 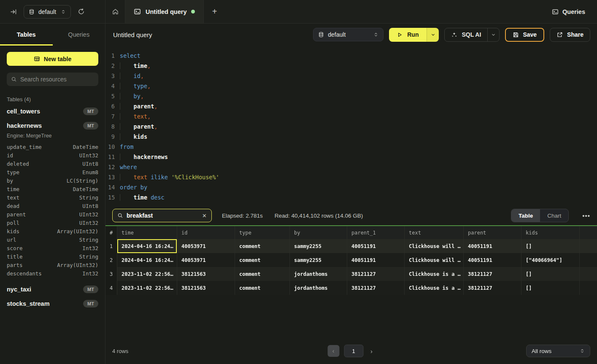 What do you see at coordinates (147, 233) in the screenshot?
I see `column-header-time: time` at bounding box center [147, 233].